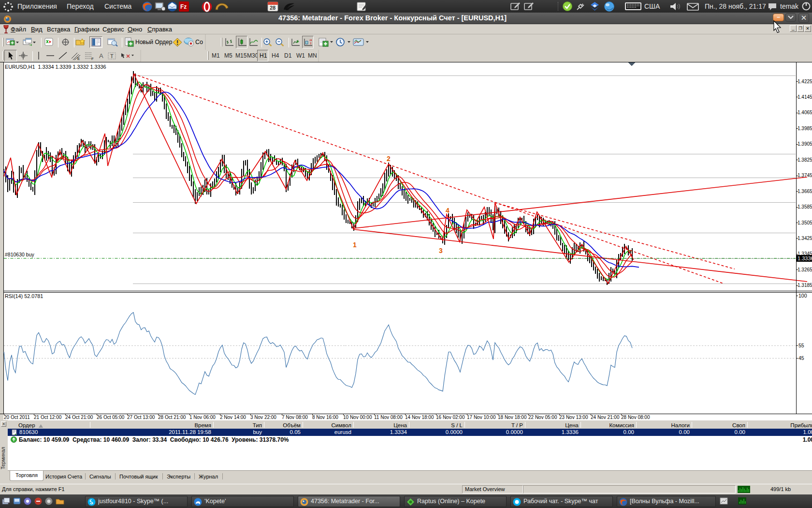 This screenshot has height=508, width=812. I want to click on svg-text: 7 Nov 08:00, so click(295, 417).